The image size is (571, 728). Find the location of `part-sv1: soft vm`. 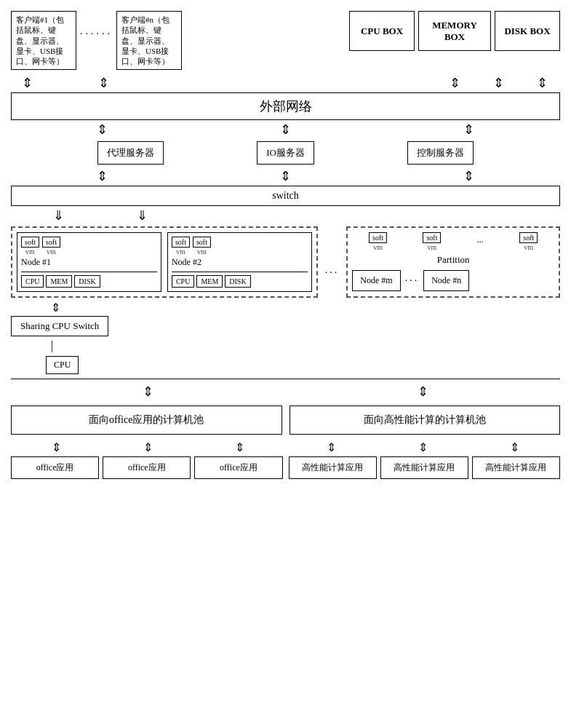

part-sv1: soft vm is located at coordinates (378, 242).